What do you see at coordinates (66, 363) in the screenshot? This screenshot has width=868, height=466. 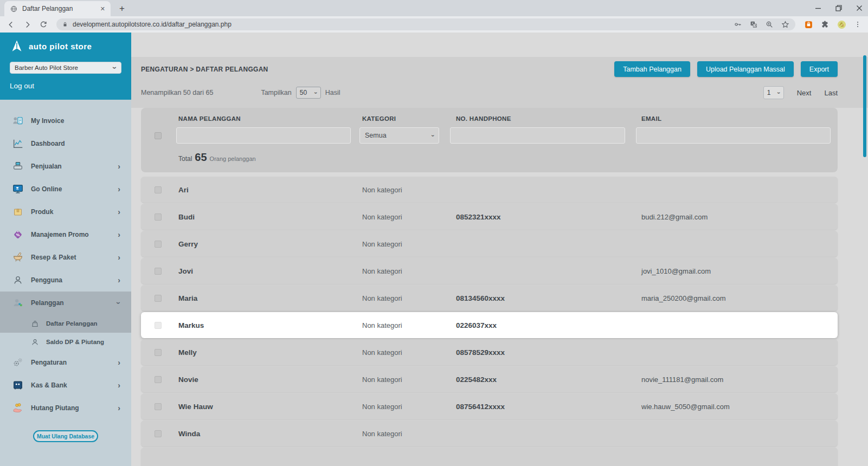 I see `sidebar-item-pengaturan: Pengaturan›` at bounding box center [66, 363].